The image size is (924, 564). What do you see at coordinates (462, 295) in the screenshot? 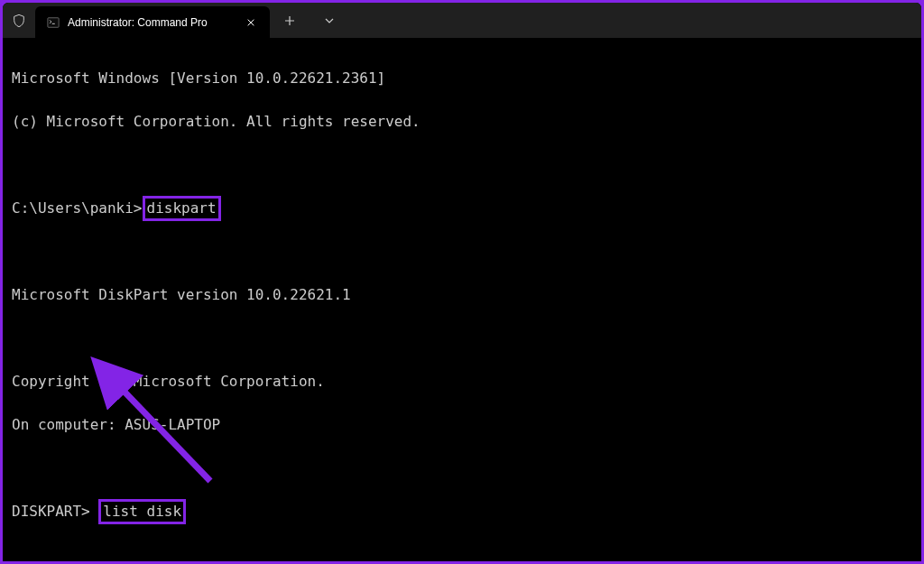
I see `output-line: Microsoft DiskPart version 10.0.22621.1` at bounding box center [462, 295].